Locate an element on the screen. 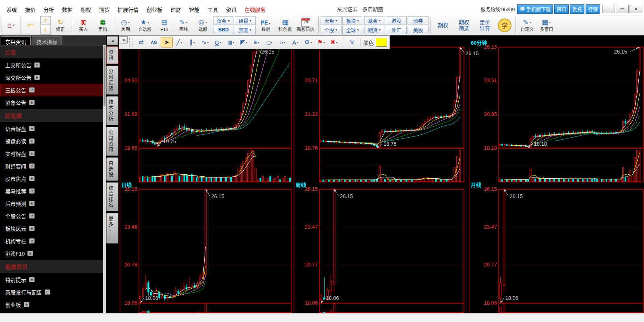 The width and height of the screenshot is (644, 322). down-arrow-button: ⇩ is located at coordinates (46, 30).